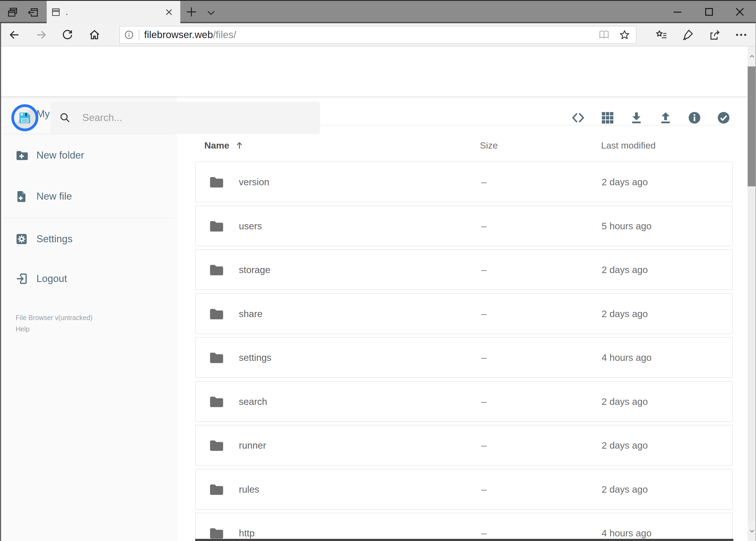 This screenshot has width=756, height=541. I want to click on sidebar-item-settings: Settings, so click(89, 239).